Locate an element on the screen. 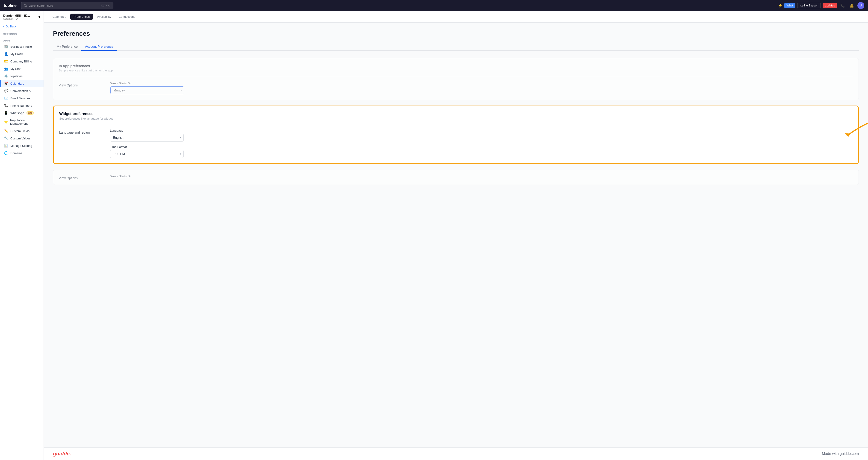  sidebar-item-label: Conversation AI is located at coordinates (21, 91).